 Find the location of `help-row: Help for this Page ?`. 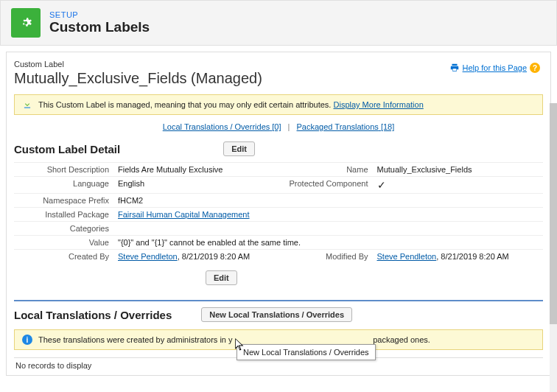

help-row: Help for this Page ? is located at coordinates (495, 68).